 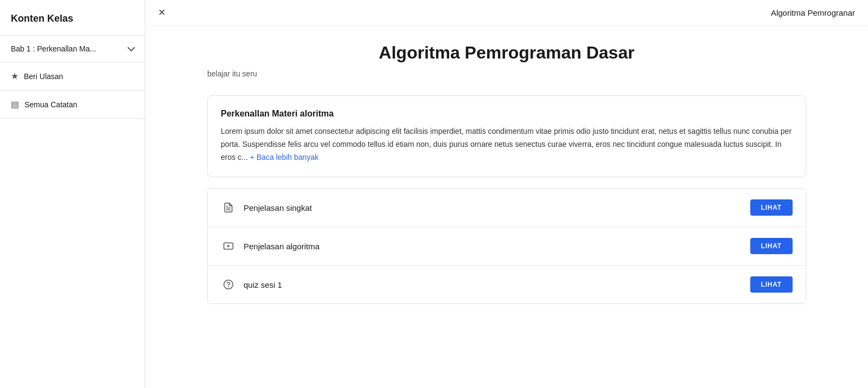 I want to click on sidebar-menu-label-beri-ulasan: Beri Ulasan, so click(x=43, y=76).